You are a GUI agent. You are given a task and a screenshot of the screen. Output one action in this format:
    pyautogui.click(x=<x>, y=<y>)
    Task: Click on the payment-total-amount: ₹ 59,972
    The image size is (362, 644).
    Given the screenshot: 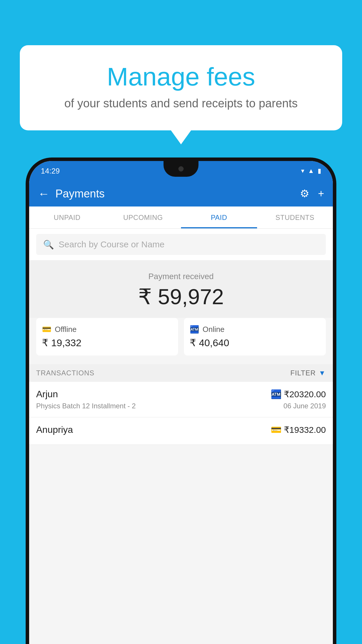 What is the action you would take?
    pyautogui.click(x=181, y=297)
    